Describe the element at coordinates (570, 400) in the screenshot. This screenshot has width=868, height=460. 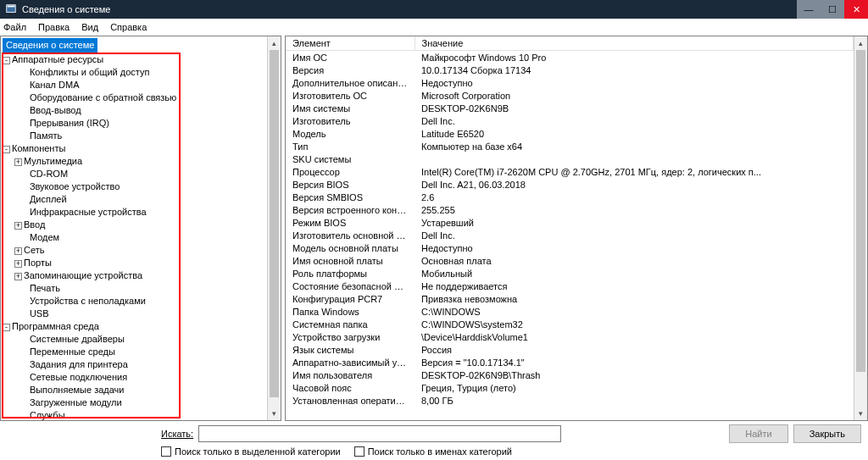
I see `table-row: Установленная оперативная п...8,00 ГБ` at that location.